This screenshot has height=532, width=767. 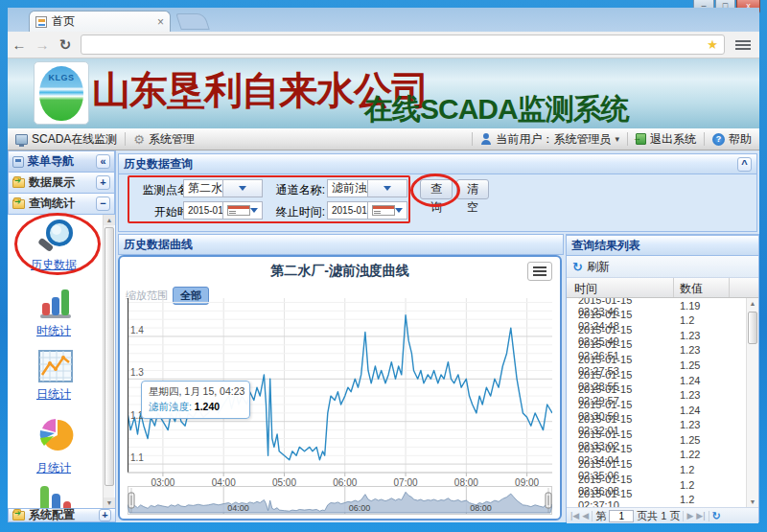 I want to click on help-label: 帮助, so click(x=740, y=140).